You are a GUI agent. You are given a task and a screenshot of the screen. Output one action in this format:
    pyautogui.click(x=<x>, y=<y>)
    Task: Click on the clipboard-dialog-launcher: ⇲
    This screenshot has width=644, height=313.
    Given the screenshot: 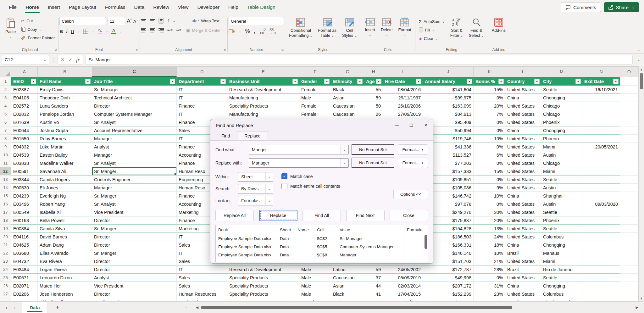 What is the action you would take?
    pyautogui.click(x=55, y=50)
    